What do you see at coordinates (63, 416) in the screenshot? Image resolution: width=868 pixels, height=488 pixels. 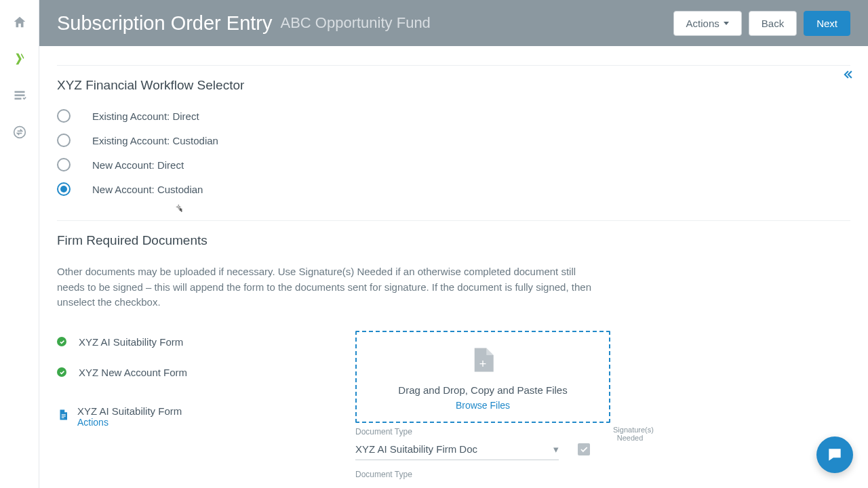 I see `file-icon` at bounding box center [63, 416].